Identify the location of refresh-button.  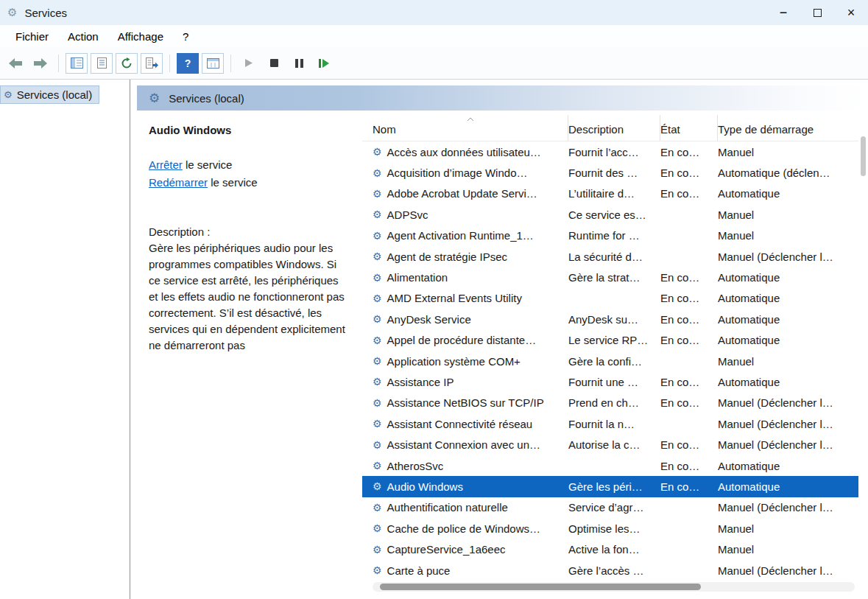
(127, 63).